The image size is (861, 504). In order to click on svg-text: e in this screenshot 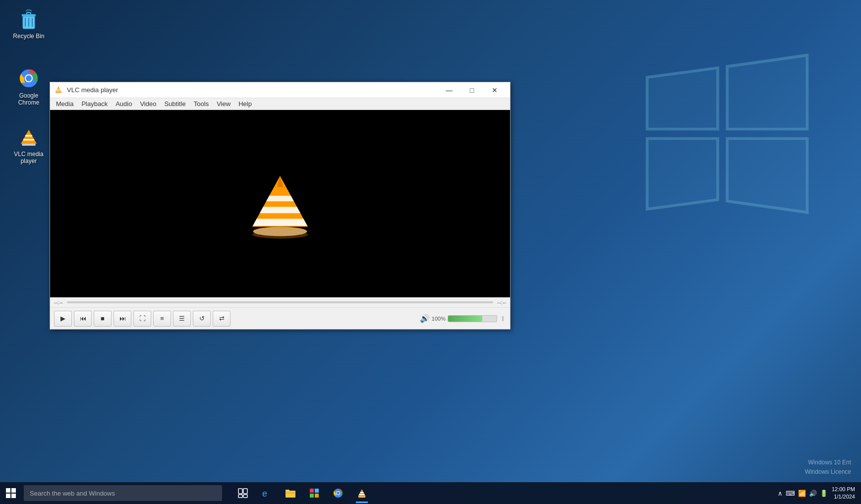, I will do `click(265, 494)`.